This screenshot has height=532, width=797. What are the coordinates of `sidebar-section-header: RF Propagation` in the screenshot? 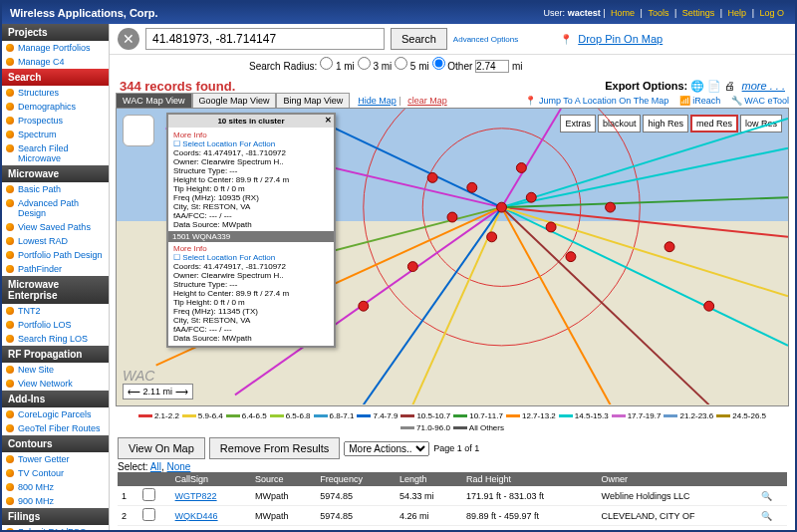 It's located at (56, 355).